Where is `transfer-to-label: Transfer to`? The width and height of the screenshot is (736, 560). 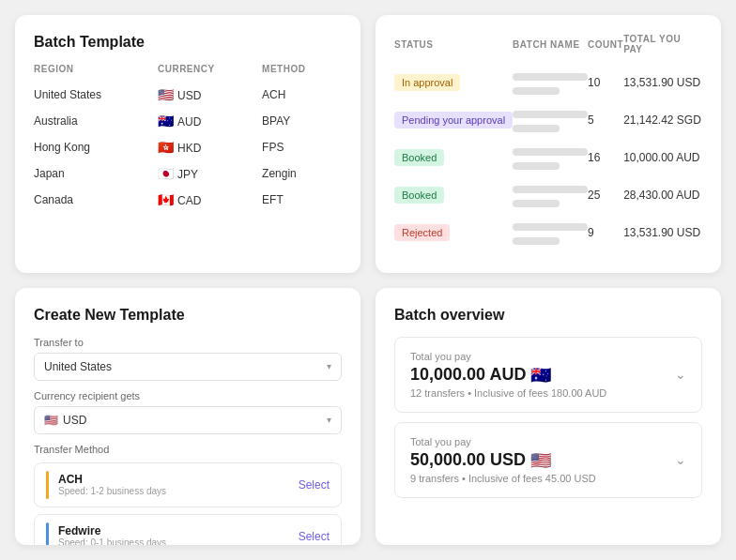
transfer-to-label: Transfer to is located at coordinates (188, 342).